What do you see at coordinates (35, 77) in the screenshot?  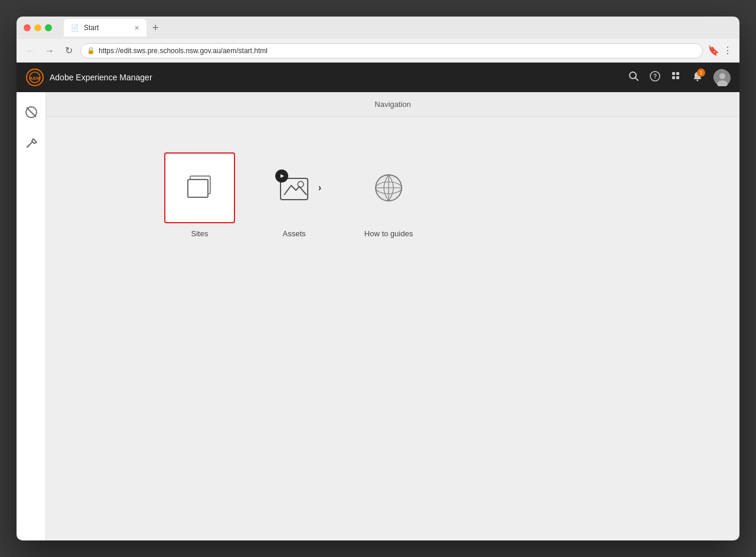 I see `aem-logo-icon: AEM` at bounding box center [35, 77].